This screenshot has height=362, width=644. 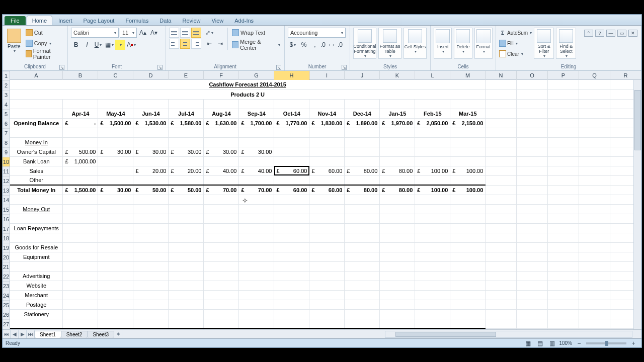 I want to click on row-header-3: 3, so click(x=6, y=96).